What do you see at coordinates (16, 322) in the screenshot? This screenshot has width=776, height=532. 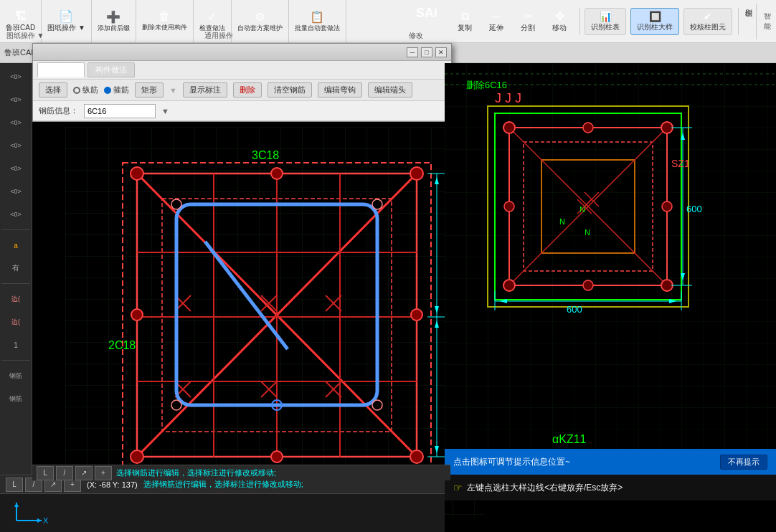 I see `left-item-11: 边(` at bounding box center [16, 322].